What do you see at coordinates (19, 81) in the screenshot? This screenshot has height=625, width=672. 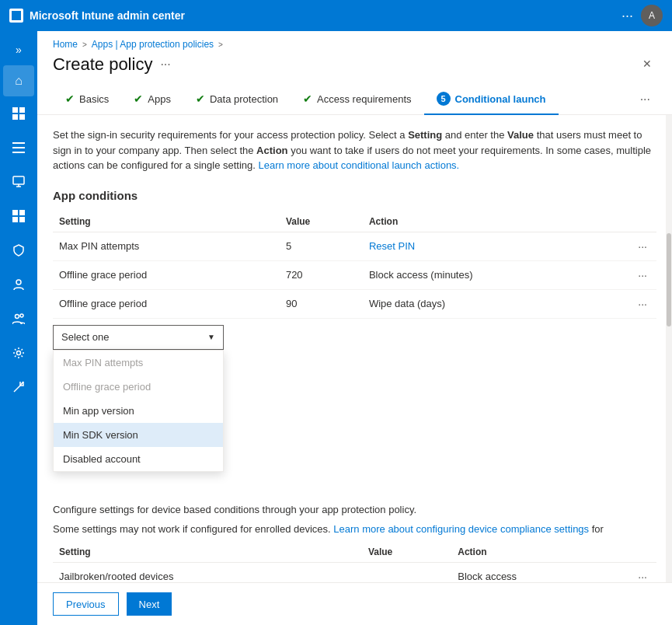 I see `home-icon: ⌂` at bounding box center [19, 81].